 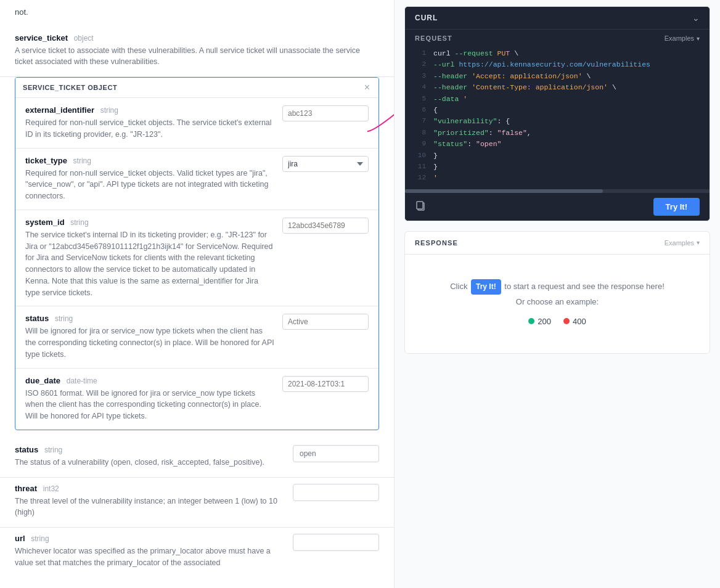 What do you see at coordinates (150, 129) in the screenshot?
I see `ext-id-desc: Required for non-null service_ticket obj…` at bounding box center [150, 129].